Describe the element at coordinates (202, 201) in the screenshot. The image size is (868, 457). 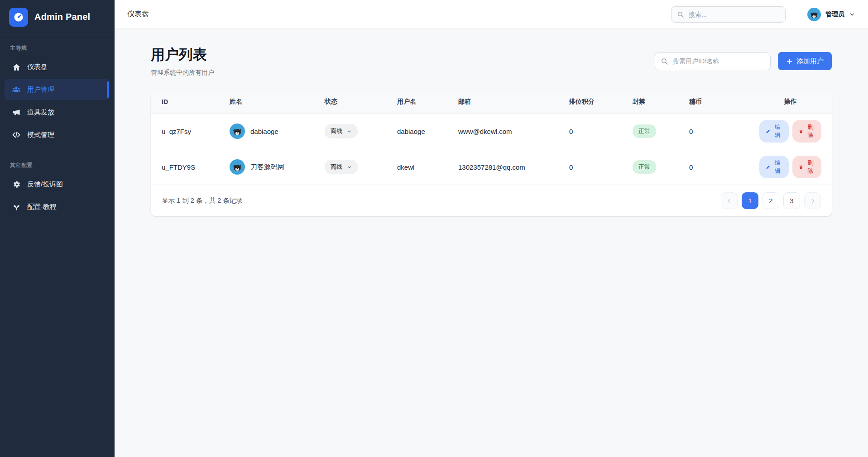
I see `records-summary: 显示 1 到 2 条，共 2 条记录` at that location.